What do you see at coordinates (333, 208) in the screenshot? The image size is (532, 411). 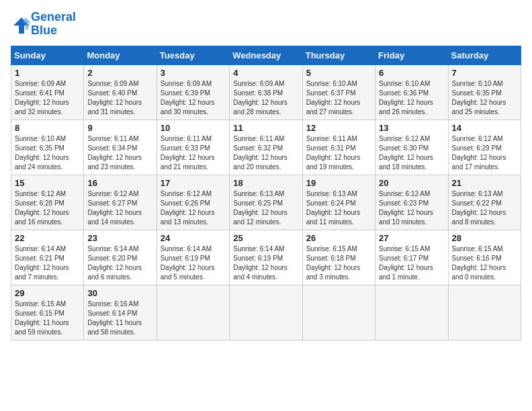 I see `day-info: Sunrise: 6:13 AMSunset: 6:24 PMDaylight:…` at bounding box center [333, 208].